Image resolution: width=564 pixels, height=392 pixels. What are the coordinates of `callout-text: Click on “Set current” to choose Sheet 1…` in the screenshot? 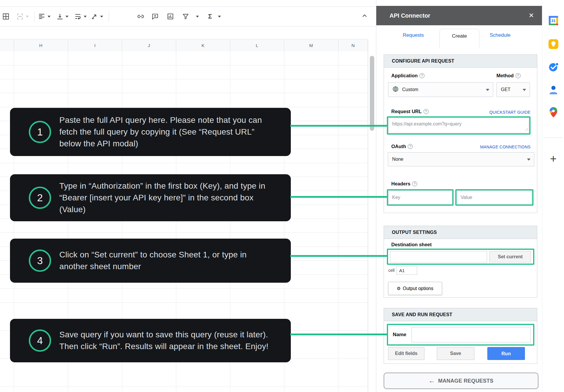 It's located at (153, 261).